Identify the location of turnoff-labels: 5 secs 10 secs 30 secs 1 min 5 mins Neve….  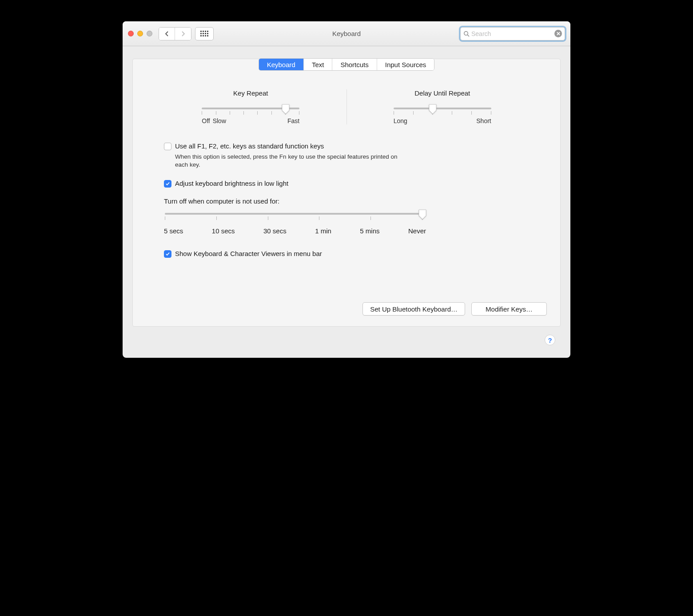
(295, 231).